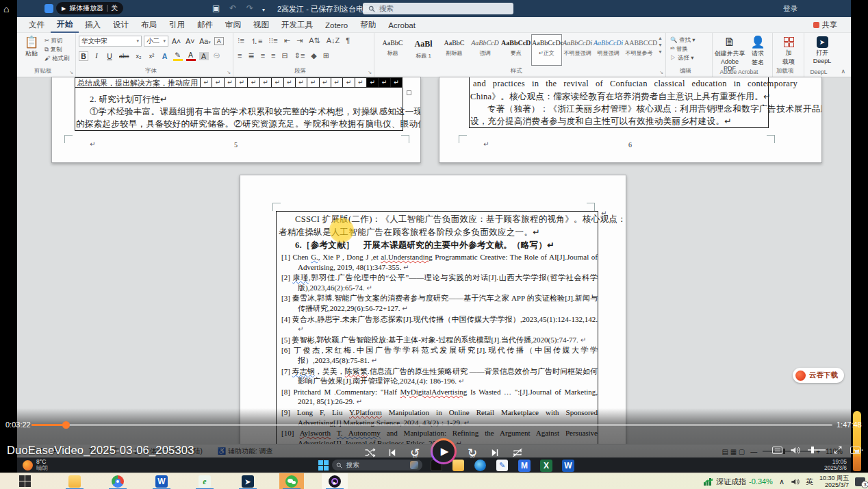 Image resolution: width=868 pixels, height=489 pixels. Describe the element at coordinates (409, 93) in the screenshot. I see `table-handle` at that location.